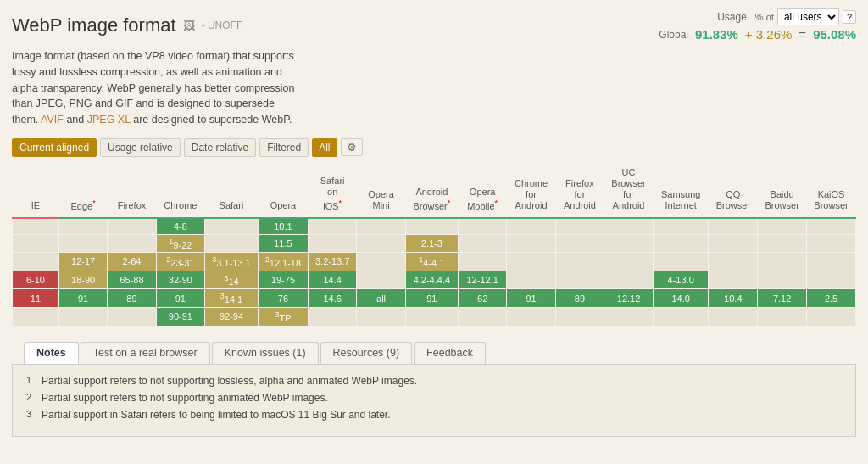 This screenshot has height=464, width=868. What do you see at coordinates (332, 262) in the screenshot?
I see `table-cell: 3.2-13.7` at bounding box center [332, 262].